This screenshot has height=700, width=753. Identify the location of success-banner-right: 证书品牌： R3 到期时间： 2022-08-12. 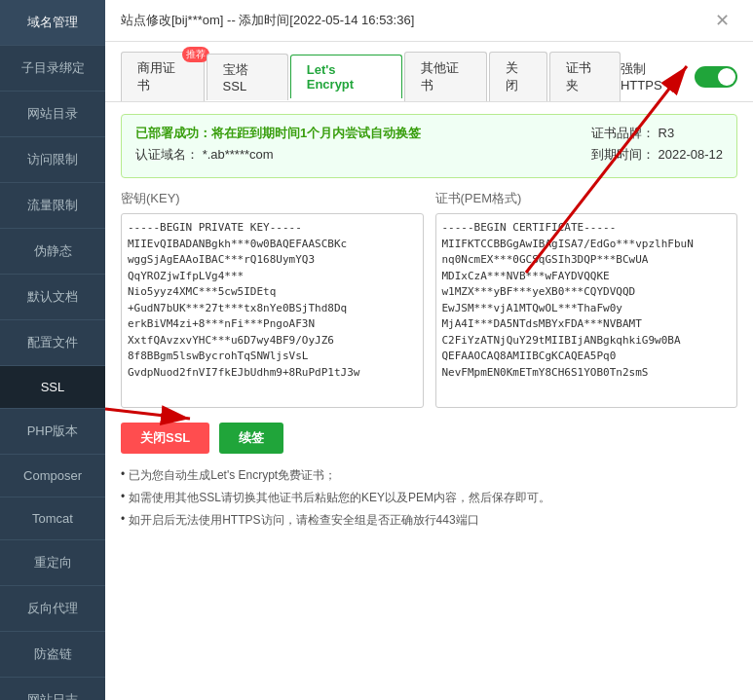
(657, 146).